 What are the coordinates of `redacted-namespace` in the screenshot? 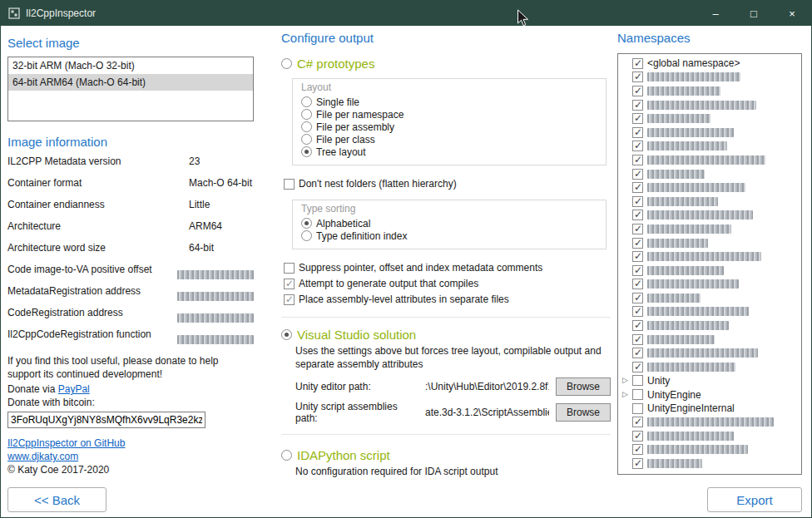 It's located at (674, 298).